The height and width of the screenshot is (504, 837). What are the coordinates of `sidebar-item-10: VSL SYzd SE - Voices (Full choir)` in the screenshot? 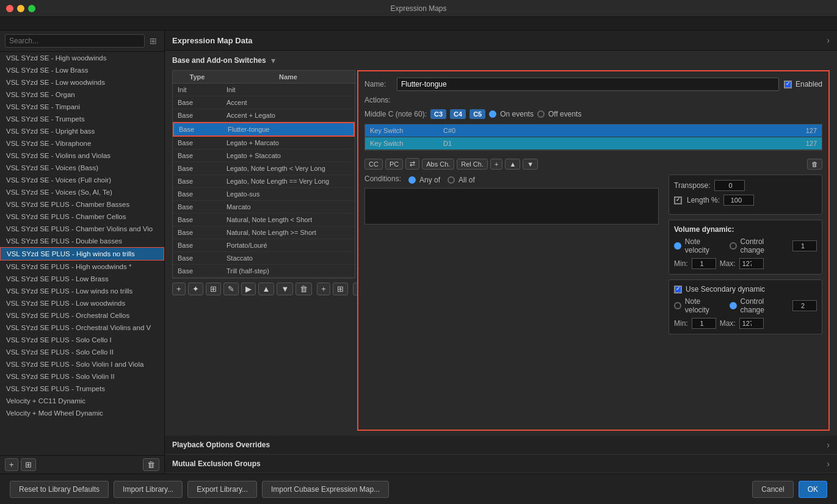 It's located at (82, 180).